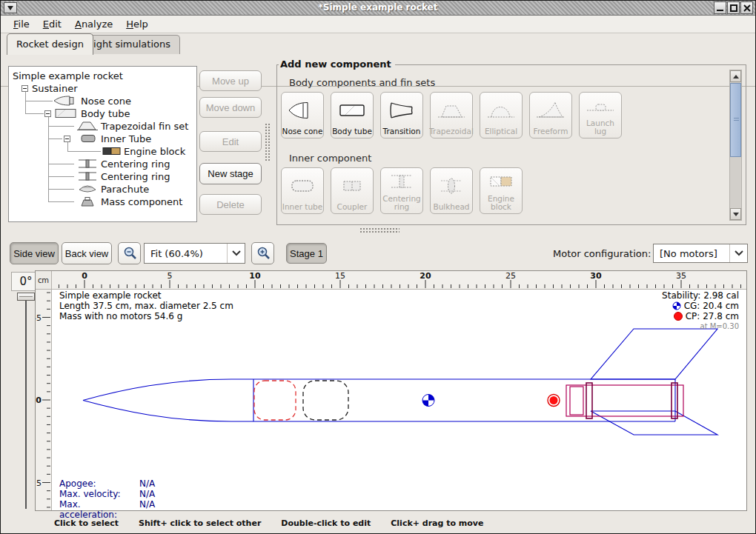 The width and height of the screenshot is (756, 534). I want to click on menu-file: File, so click(21, 24).